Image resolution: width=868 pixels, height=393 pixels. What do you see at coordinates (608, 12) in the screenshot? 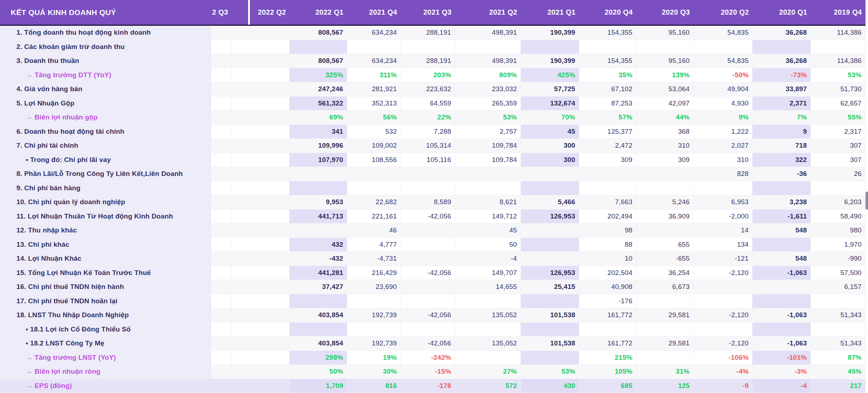
I see `column-header-2020-q4: 2020 Q4` at bounding box center [608, 12].